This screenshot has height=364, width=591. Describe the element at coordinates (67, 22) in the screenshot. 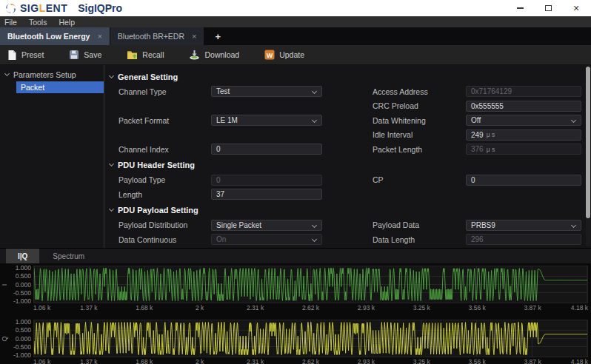

I see `menu-help: Help` at that location.